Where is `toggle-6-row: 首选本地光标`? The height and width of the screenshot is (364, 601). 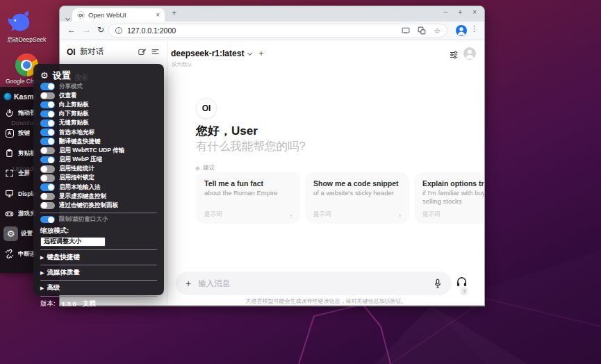
toggle-6-row: 首选本地光标 is located at coordinates (99, 132).